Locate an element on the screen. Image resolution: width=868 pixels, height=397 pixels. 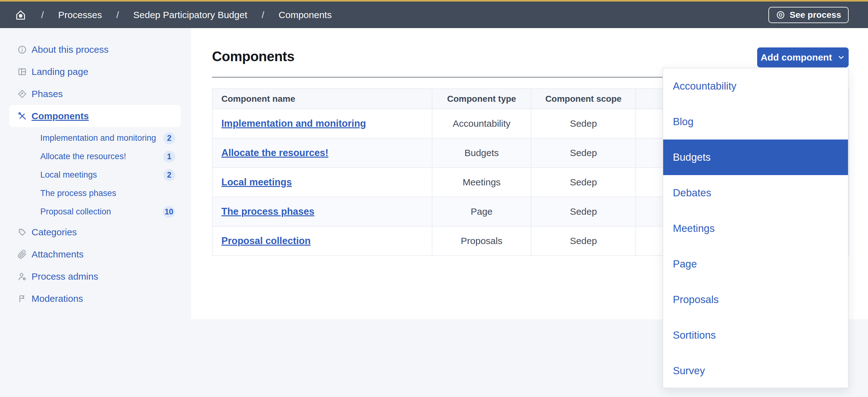
sidebar-item-label: Process admins is located at coordinates (65, 276).